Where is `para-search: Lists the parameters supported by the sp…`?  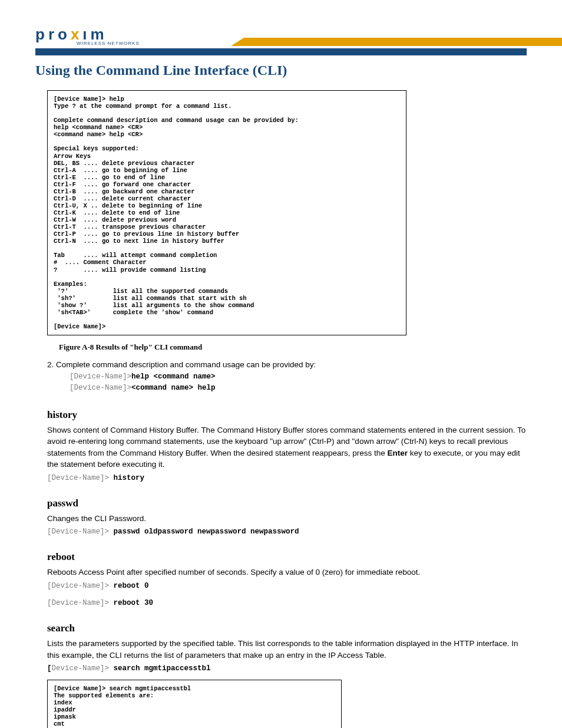
para-search: Lists the parameters supported by the sp… is located at coordinates (287, 650).